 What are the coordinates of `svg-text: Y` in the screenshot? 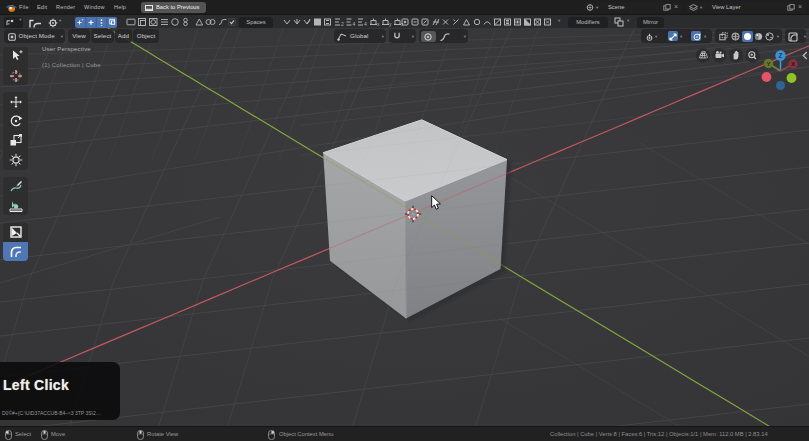 It's located at (768, 64).